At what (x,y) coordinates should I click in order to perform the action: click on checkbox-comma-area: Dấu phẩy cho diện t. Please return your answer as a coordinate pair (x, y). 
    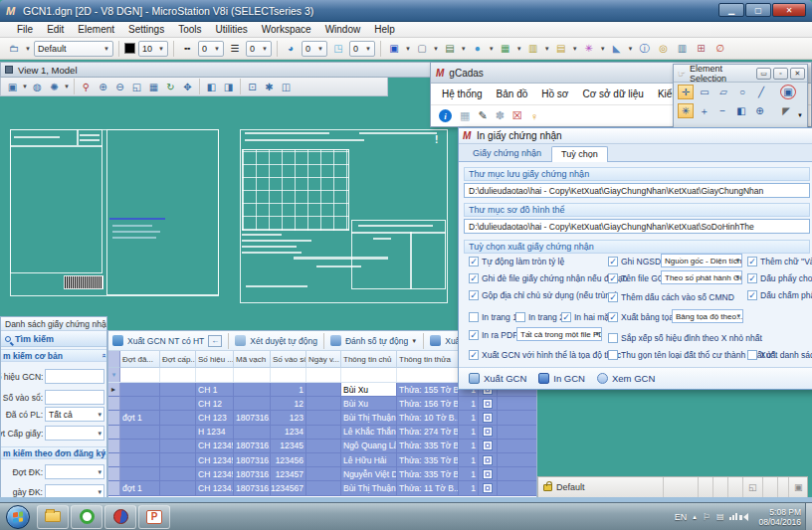
    Looking at the image, I should click on (780, 278).